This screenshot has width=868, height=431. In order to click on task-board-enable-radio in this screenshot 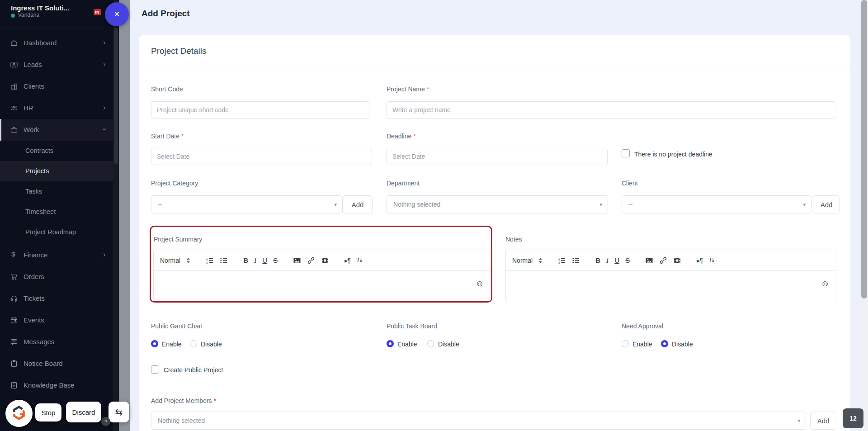, I will do `click(390, 344)`.